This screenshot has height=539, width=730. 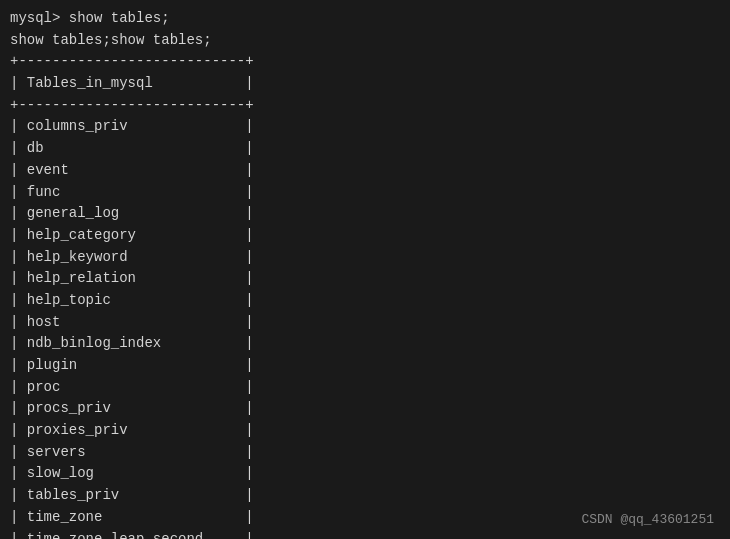 What do you see at coordinates (365, 193) in the screenshot?
I see `terminal-line: | func |` at bounding box center [365, 193].